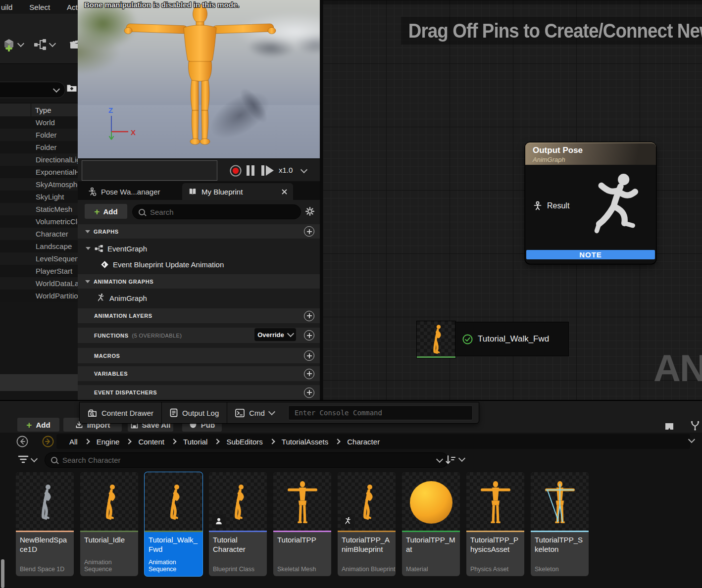 The image size is (702, 588). I want to click on item-anim-graph: AnimGraph, so click(199, 298).